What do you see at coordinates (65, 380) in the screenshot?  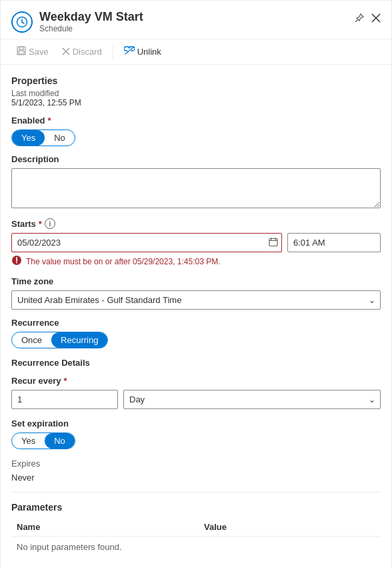 I see `recur-every-required: *` at bounding box center [65, 380].